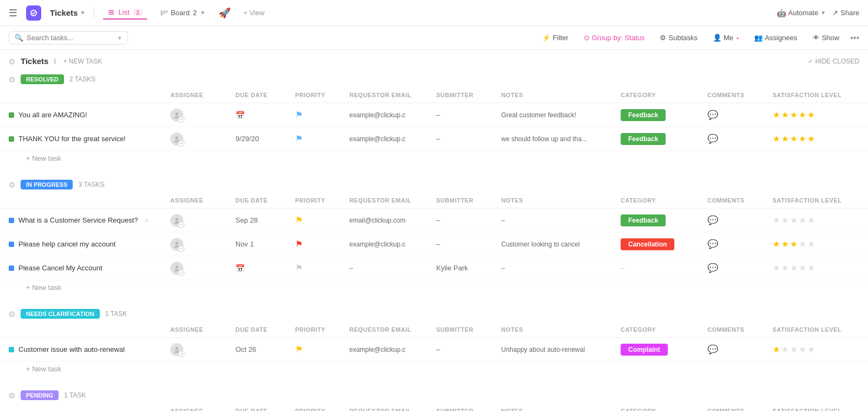  Describe the element at coordinates (70, 38) in the screenshot. I see `search-input` at that location.